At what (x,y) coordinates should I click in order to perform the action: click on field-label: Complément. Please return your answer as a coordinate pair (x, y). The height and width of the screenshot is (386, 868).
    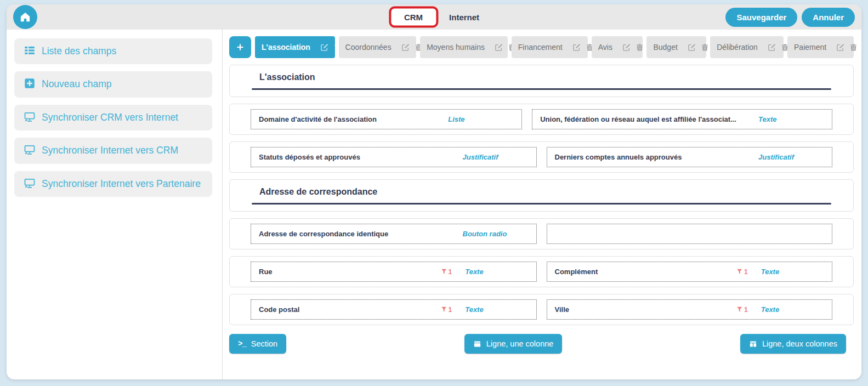
    Looking at the image, I should click on (646, 272).